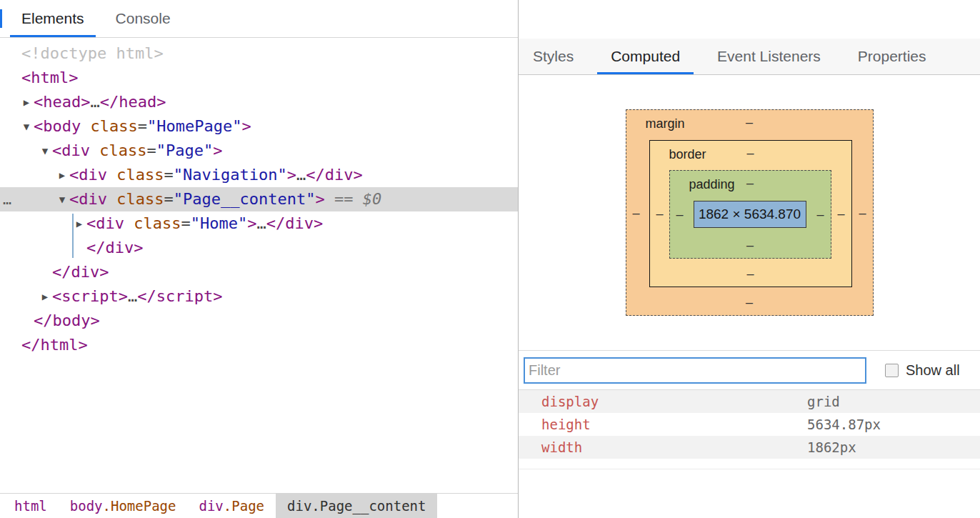  I want to click on syntax-meta: == $0, so click(353, 199).